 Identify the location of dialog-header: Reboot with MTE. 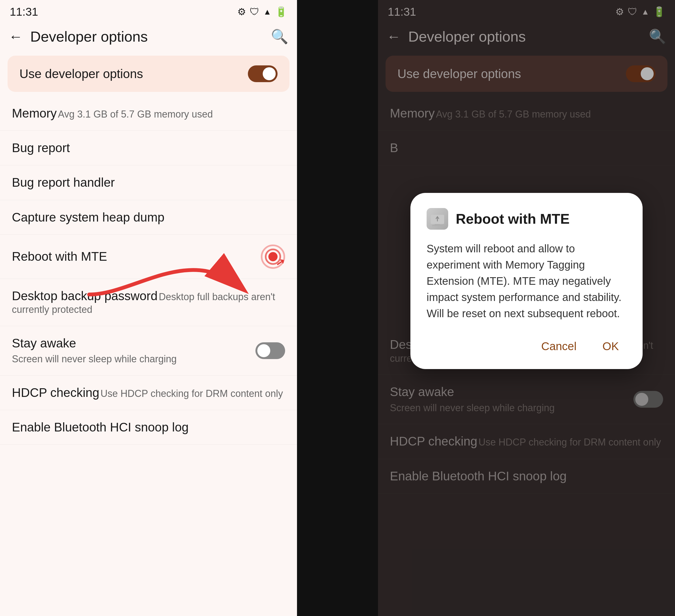
(526, 219).